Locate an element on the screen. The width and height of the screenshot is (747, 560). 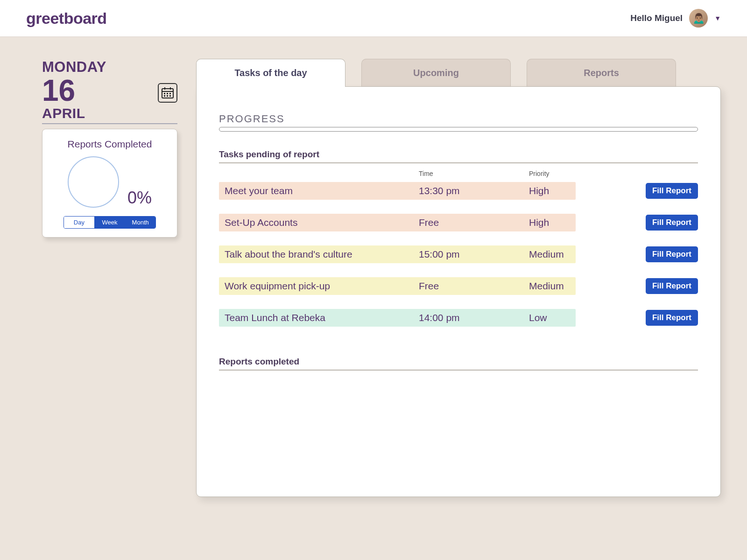
tab-tasks: Tasks of the day is located at coordinates (271, 73).